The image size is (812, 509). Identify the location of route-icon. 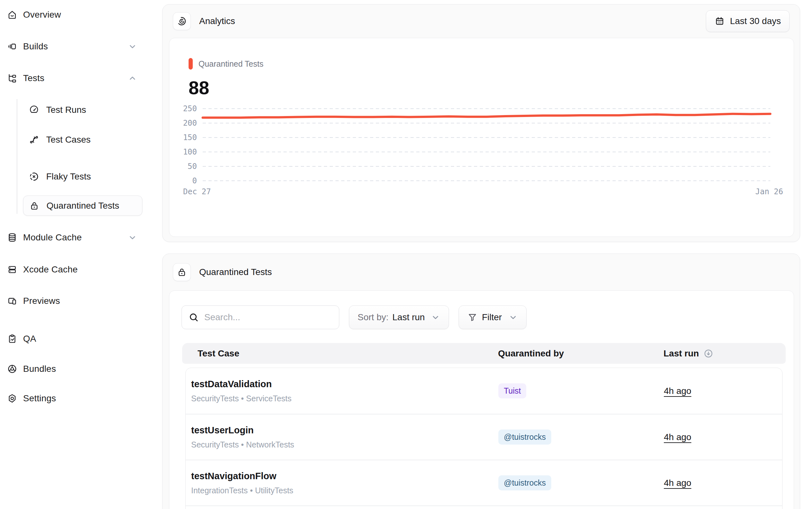
(34, 140).